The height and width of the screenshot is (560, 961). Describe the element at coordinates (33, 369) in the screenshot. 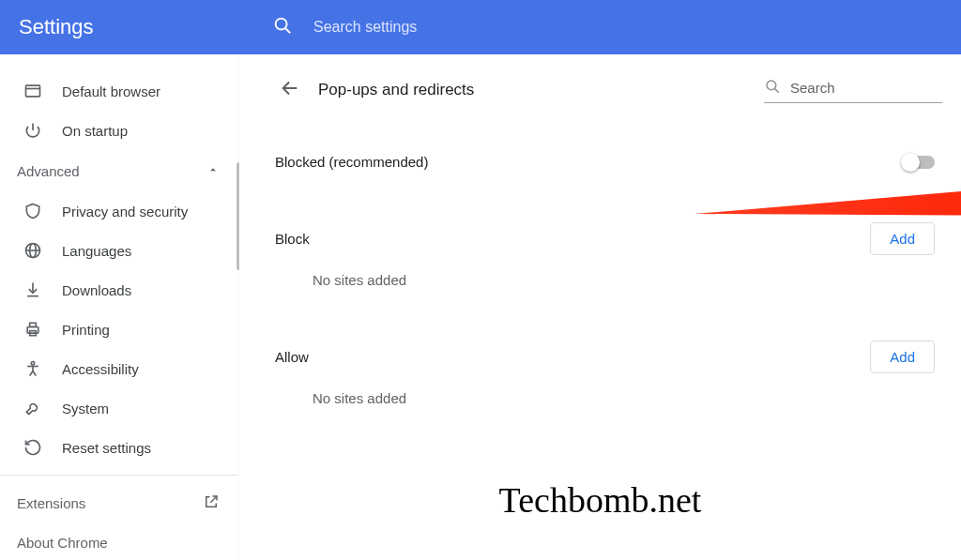

I see `accessibility-icon` at that location.